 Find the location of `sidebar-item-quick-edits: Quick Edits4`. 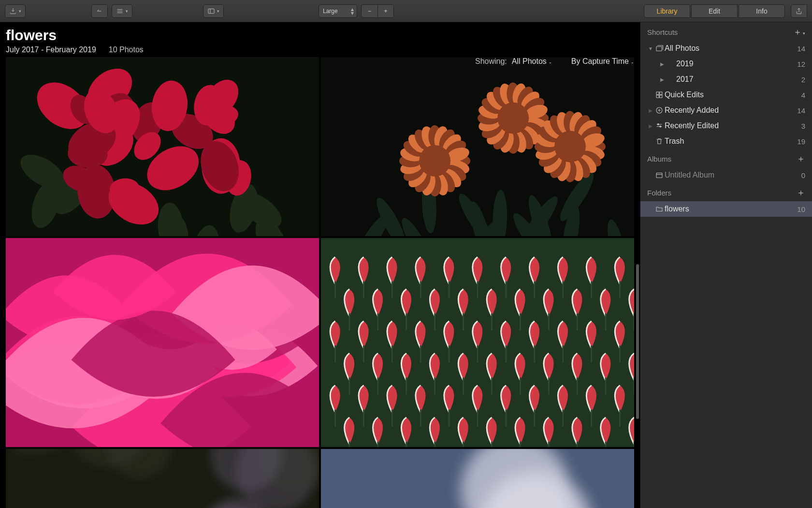

sidebar-item-quick-edits: Quick Edits4 is located at coordinates (726, 95).